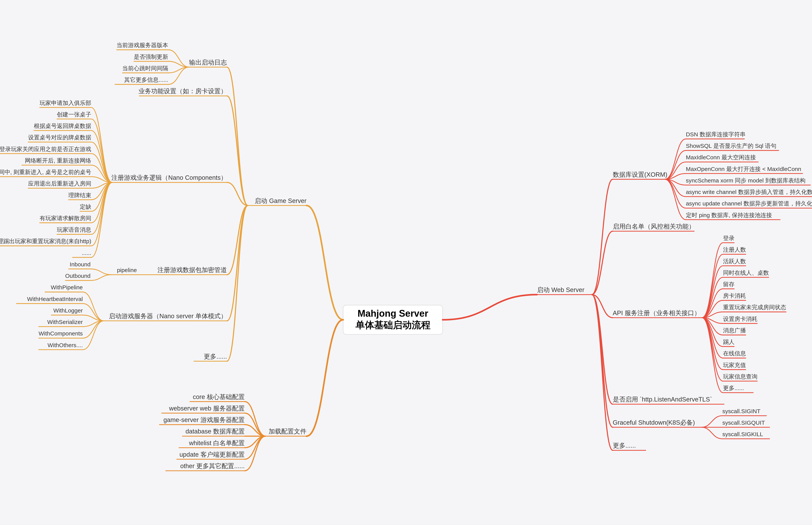 This screenshot has height=525, width=812. Describe the element at coordinates (746, 181) in the screenshot. I see `node-syncSchema xorm 同步 model 到数据库表结构: syncSchema xorm 同步 model 到数据库表结构` at that location.